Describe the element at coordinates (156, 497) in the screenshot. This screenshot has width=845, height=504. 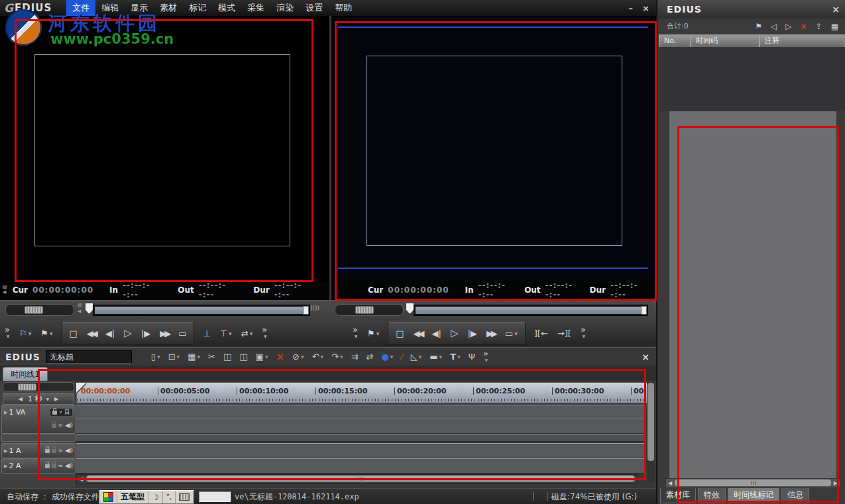
I see `ime-fullhalf-button: ☽` at that location.